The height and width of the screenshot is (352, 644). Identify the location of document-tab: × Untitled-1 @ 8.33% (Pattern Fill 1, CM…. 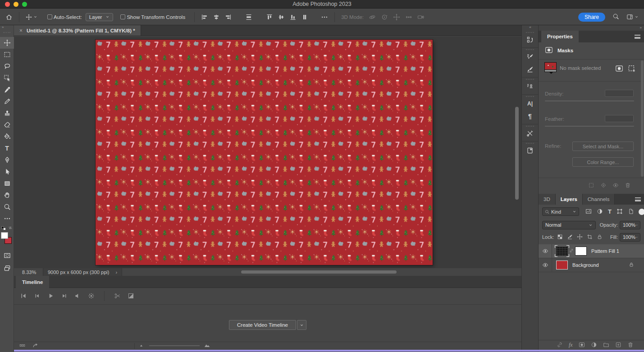
(78, 31).